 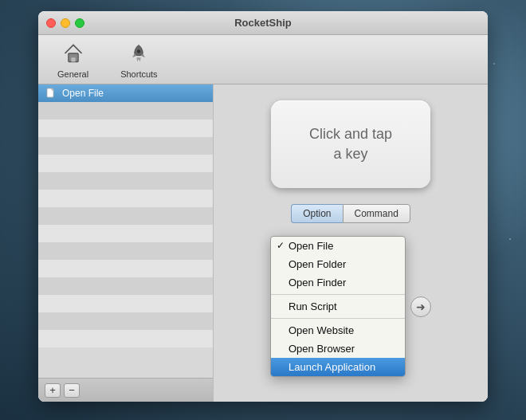 I want to click on option-modifier-button: Option, so click(x=316, y=214).